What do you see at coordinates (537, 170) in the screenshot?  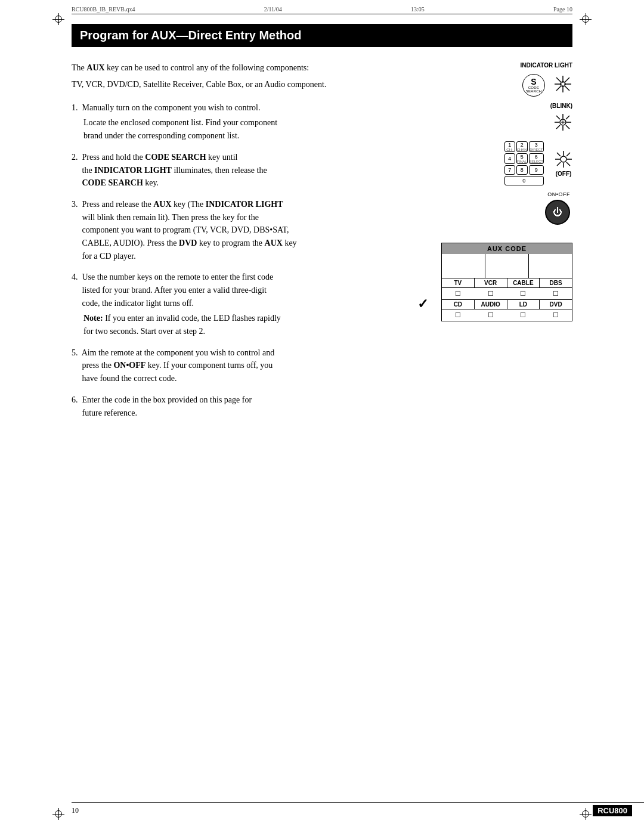 I see `numpad-key-9: 9` at bounding box center [537, 170].